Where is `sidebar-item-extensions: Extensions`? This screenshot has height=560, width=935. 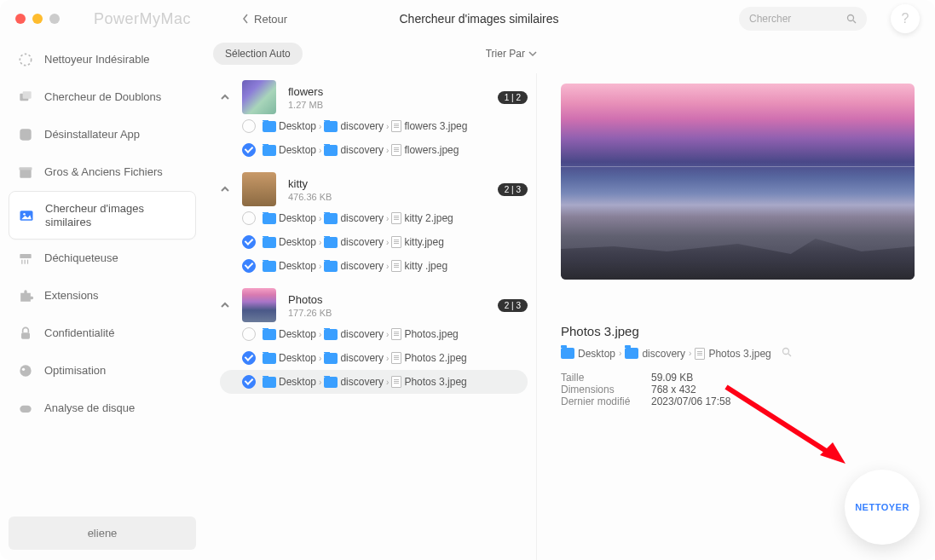 sidebar-item-extensions: Extensions is located at coordinates (102, 296).